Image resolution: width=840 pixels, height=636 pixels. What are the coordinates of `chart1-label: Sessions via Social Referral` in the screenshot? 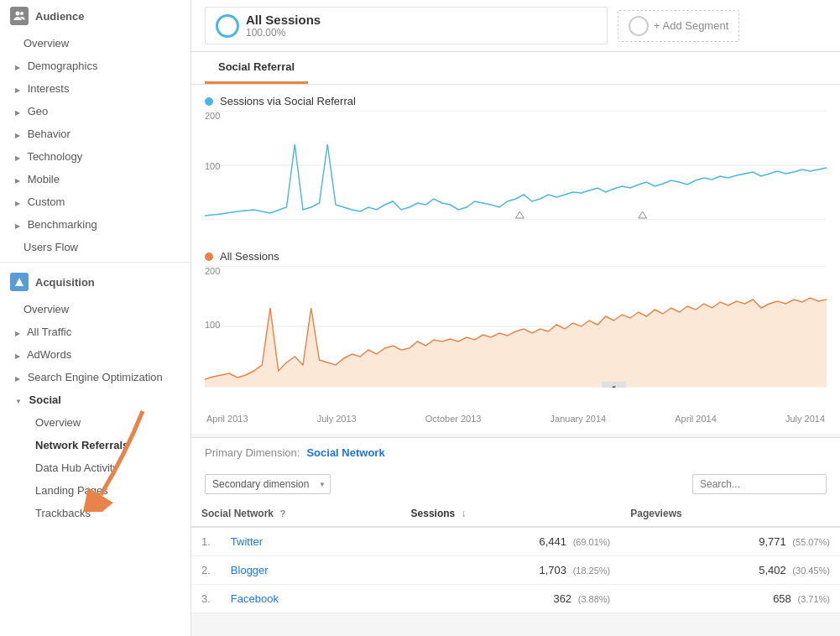 It's located at (288, 101).